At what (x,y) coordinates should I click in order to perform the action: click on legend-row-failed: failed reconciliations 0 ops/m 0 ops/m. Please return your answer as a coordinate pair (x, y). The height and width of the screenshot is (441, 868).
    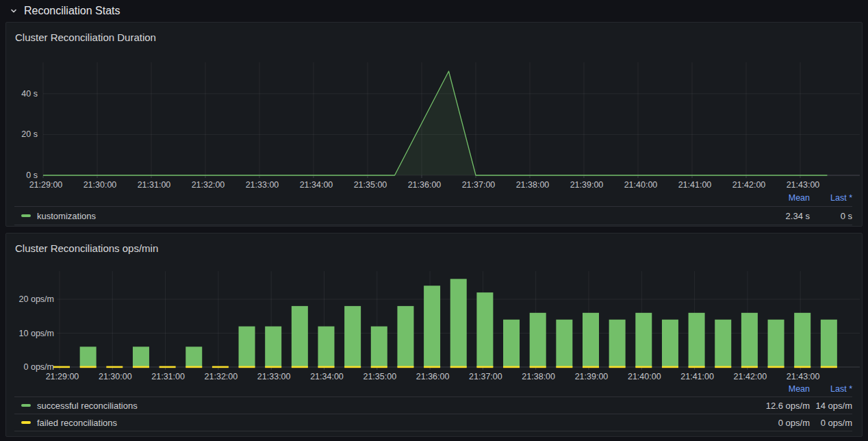
    Looking at the image, I should click on (433, 423).